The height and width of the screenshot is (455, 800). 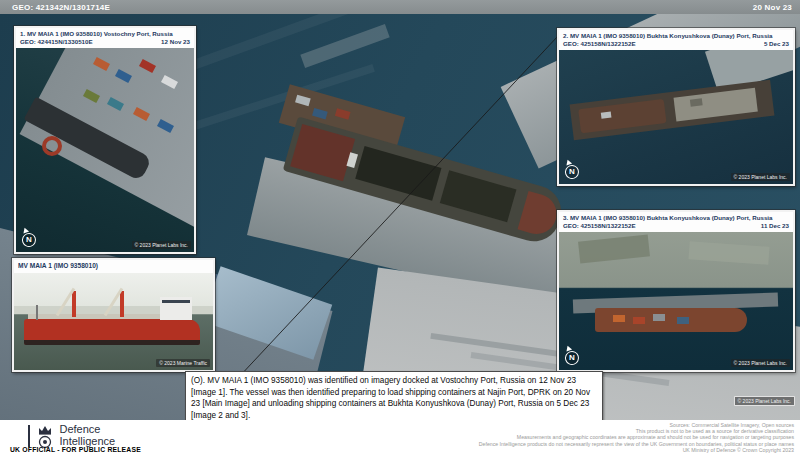 What do you see at coordinates (76, 450) in the screenshot?
I see `classification-marking: UK OFFICIAL - FOR PUBLIC RELEASE` at bounding box center [76, 450].